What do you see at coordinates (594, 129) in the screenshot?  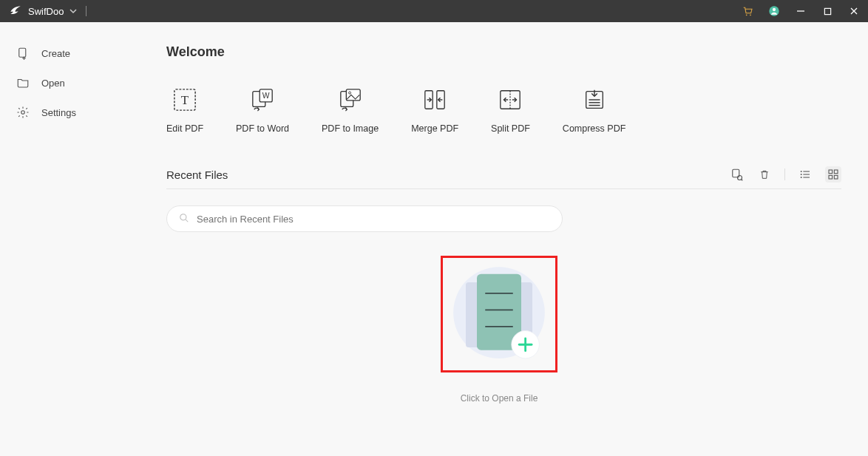 I see `qa-label: Compress PDF` at bounding box center [594, 129].